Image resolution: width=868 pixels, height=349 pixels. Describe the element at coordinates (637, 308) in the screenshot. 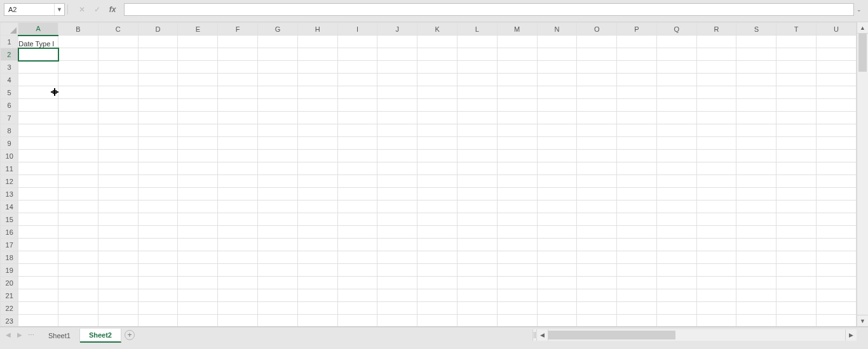

I see `cell-P22` at that location.